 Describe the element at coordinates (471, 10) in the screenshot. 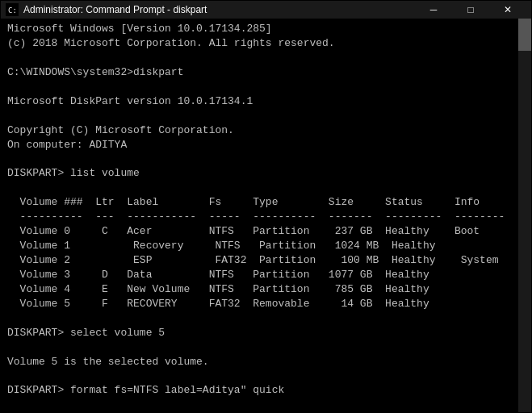

I see `titlebar-controls: ─ □ ✕` at that location.